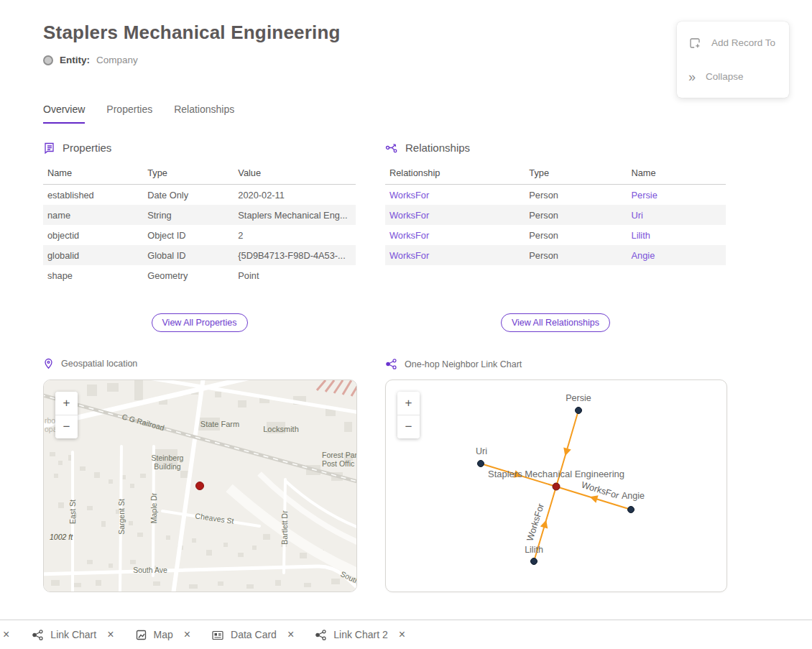 Image resolution: width=812 pixels, height=649 pixels. What do you see at coordinates (200, 486) in the screenshot?
I see `map-marker` at bounding box center [200, 486].